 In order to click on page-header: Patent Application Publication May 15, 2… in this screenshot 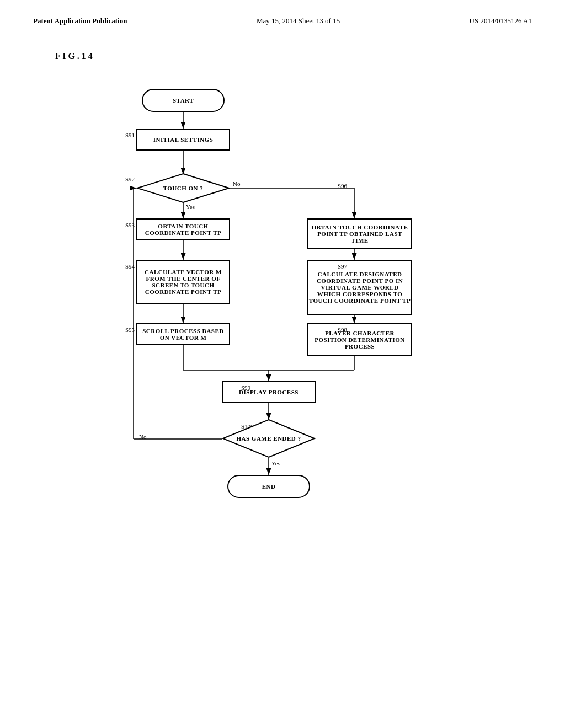, I will do `click(282, 23)`.